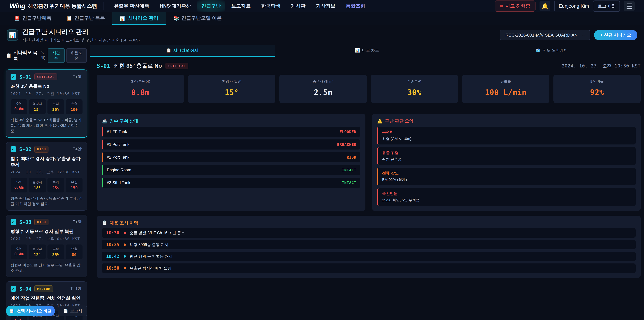  Describe the element at coordinates (507, 139) in the screenshot. I see `summary-detail: 위험 (GM < 1.0m)` at that location.